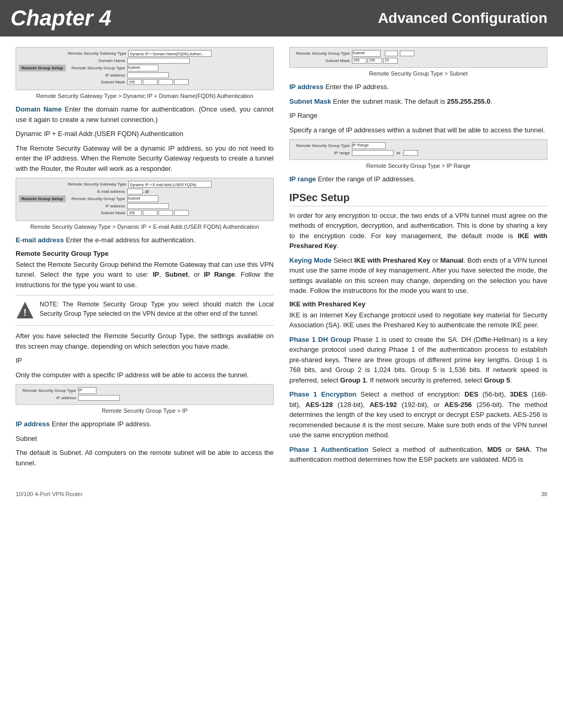 The width and height of the screenshot is (563, 728). What do you see at coordinates (418, 415) in the screenshot?
I see `phase1-enc-para: Phase 1 Encryption Select a method of en…` at bounding box center [418, 415].